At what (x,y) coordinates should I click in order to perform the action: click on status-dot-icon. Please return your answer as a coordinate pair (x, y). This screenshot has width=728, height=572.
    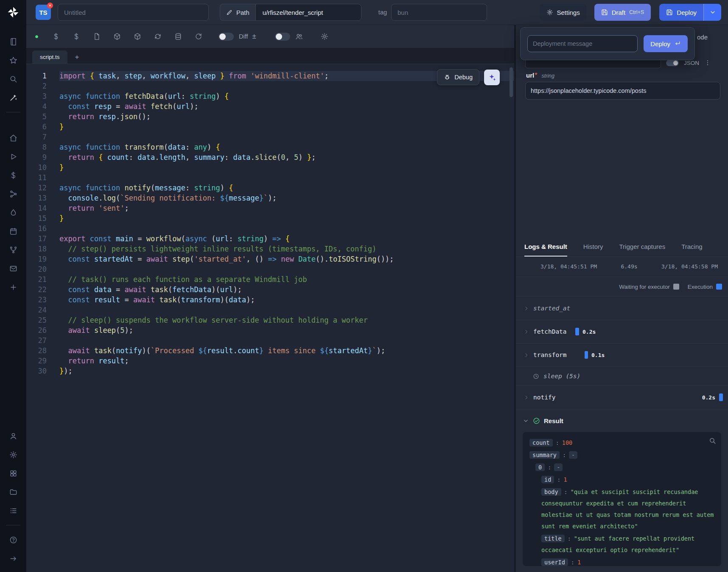
    Looking at the image, I should click on (36, 36).